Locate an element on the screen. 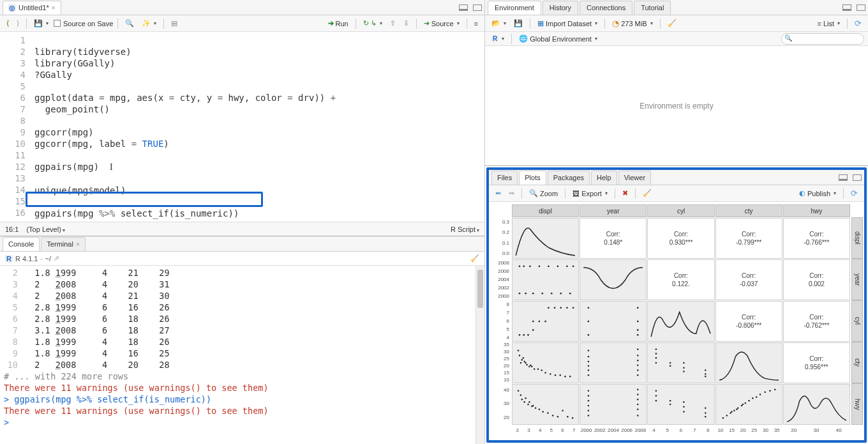  memory-usage: 273 MiB is located at coordinates (632, 23).